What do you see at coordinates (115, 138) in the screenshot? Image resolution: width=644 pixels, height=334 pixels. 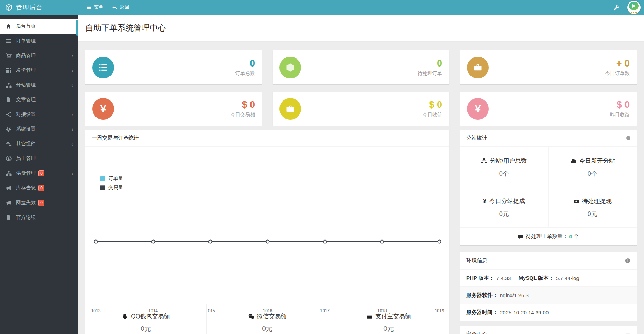 I see `chart-panel-title: 一周交易与订单统计` at bounding box center [115, 138].